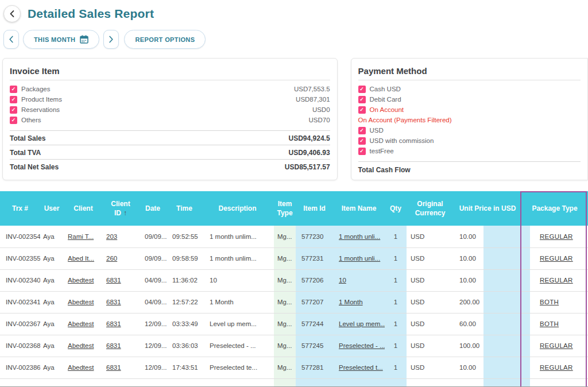 The height and width of the screenshot is (387, 588). What do you see at coordinates (377, 130) in the screenshot?
I see `payment-method-row-label: USD` at bounding box center [377, 130].